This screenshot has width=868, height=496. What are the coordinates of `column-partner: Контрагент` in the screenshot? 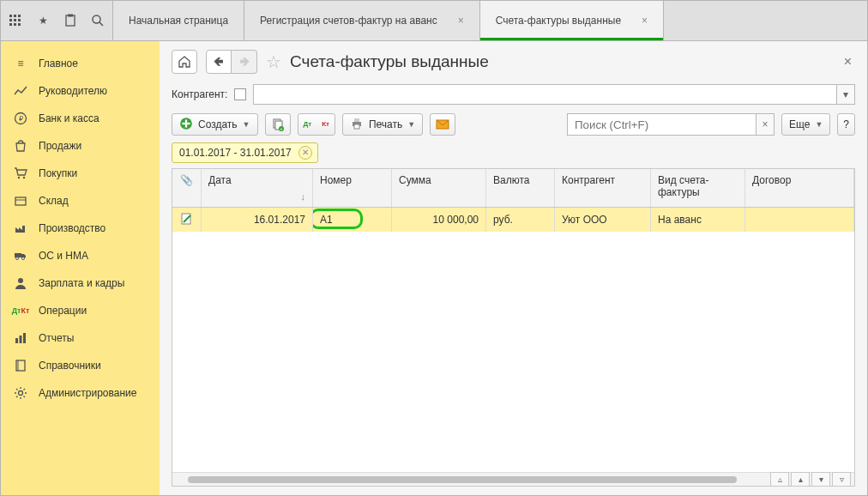 It's located at (603, 188).